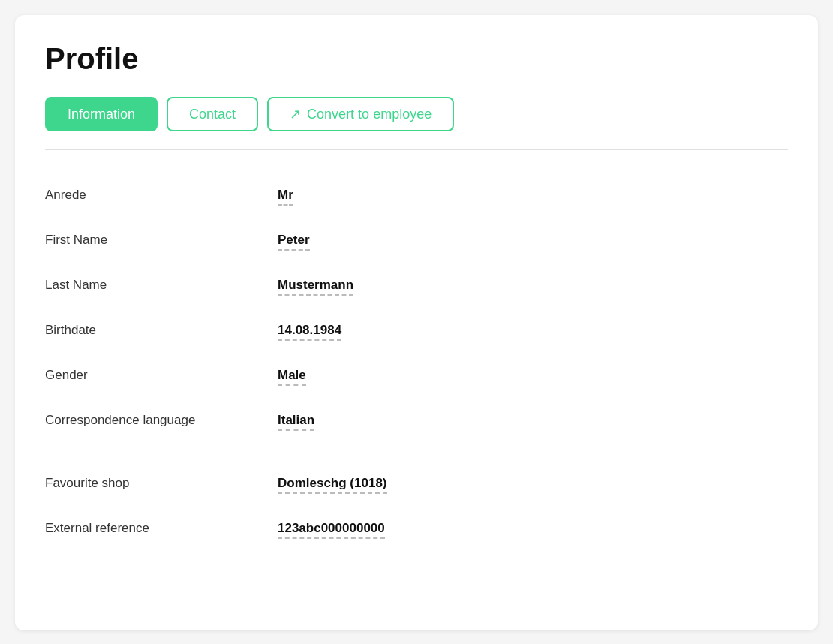  What do you see at coordinates (416, 242) in the screenshot?
I see `table-row: First NamePeter` at bounding box center [416, 242].